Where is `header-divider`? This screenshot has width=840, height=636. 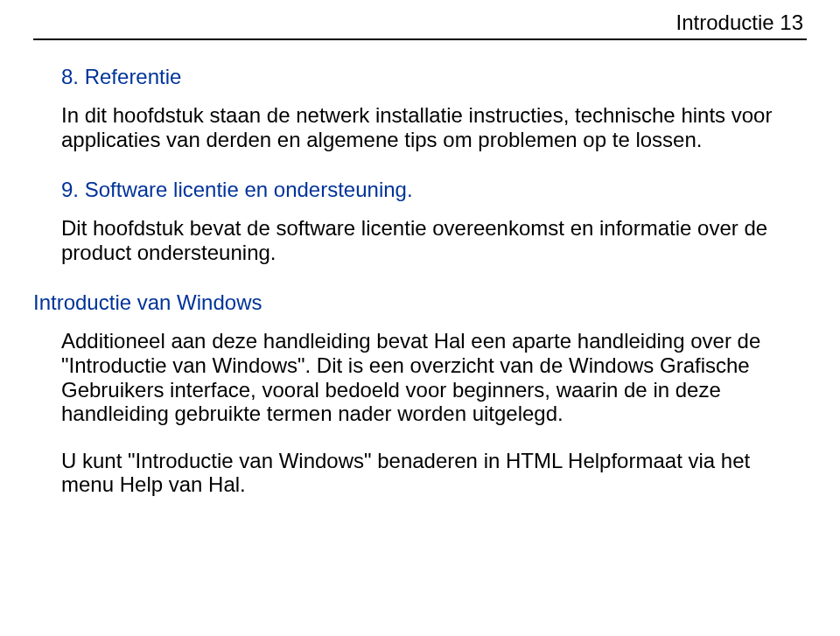
header-divider is located at coordinates (420, 39).